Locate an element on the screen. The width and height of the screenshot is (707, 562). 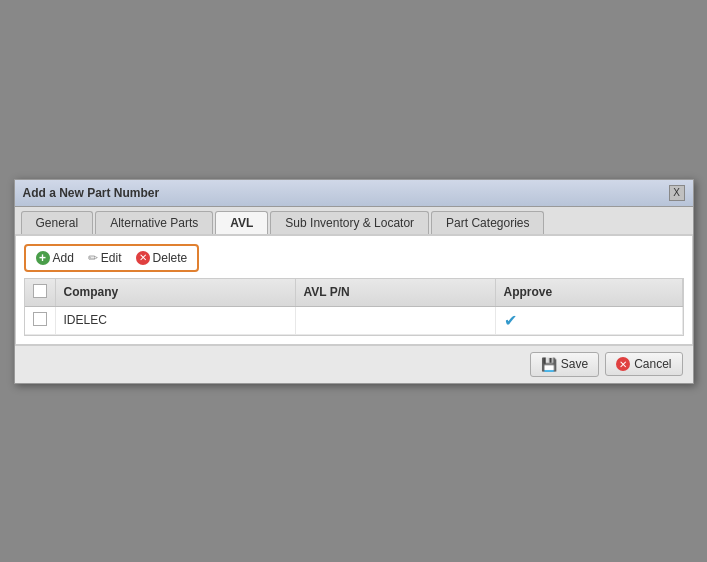
close-button: X is located at coordinates (677, 193).